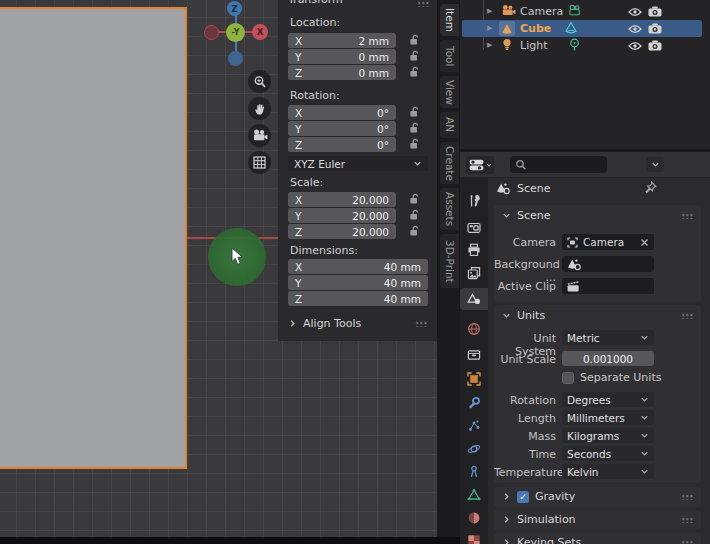 This screenshot has width=710, height=544. Describe the element at coordinates (474, 273) in the screenshot. I see `tab-viewlayer-properties` at that location.